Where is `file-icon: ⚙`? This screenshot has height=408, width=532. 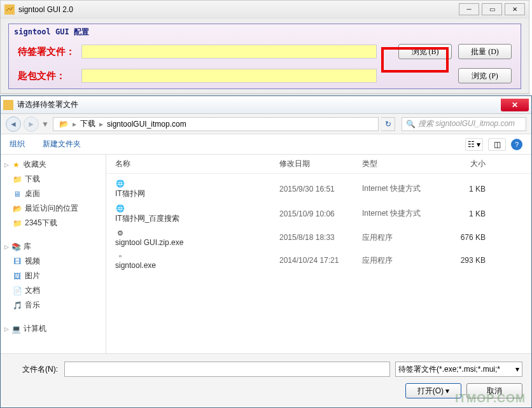
file-icon: ⚙ is located at coordinates (120, 233).